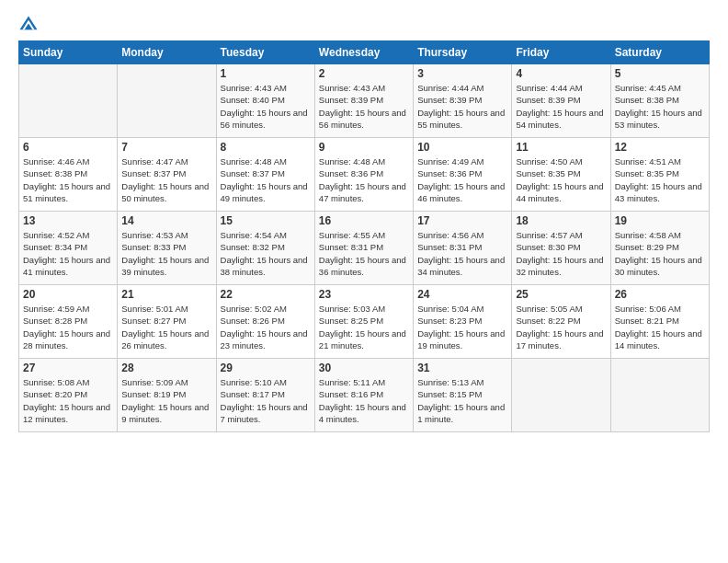  Describe the element at coordinates (462, 74) in the screenshot. I see `day-number: 3` at that location.